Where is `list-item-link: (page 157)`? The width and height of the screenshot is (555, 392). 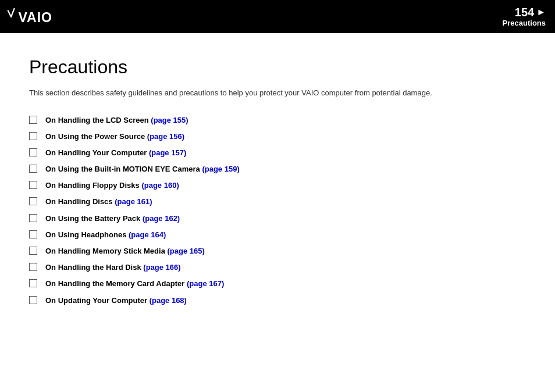 list-item-link: (page 157) is located at coordinates (168, 152).